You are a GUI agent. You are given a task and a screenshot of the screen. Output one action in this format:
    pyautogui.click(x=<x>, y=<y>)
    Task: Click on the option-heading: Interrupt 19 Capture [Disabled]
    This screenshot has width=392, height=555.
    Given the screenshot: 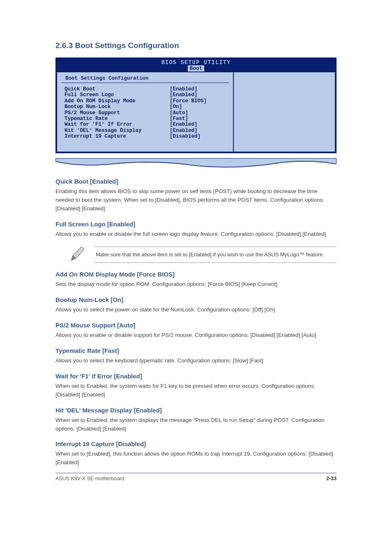 What is the action you would take?
    pyautogui.click(x=196, y=444)
    